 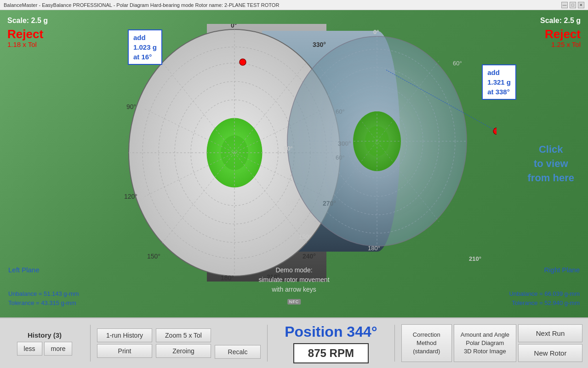 I want to click on correction-method-button: Correction Method (standard), so click(x=427, y=343).